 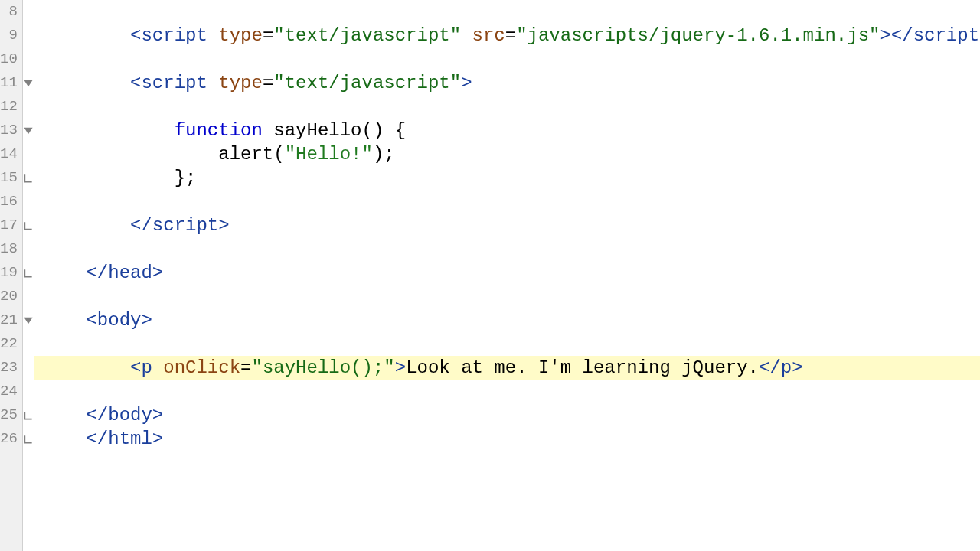 What do you see at coordinates (11, 415) in the screenshot?
I see `line-number: 25` at bounding box center [11, 415].